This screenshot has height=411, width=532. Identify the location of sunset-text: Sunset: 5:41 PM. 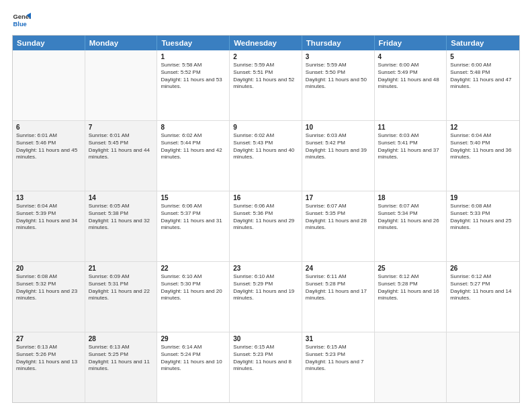
(411, 144).